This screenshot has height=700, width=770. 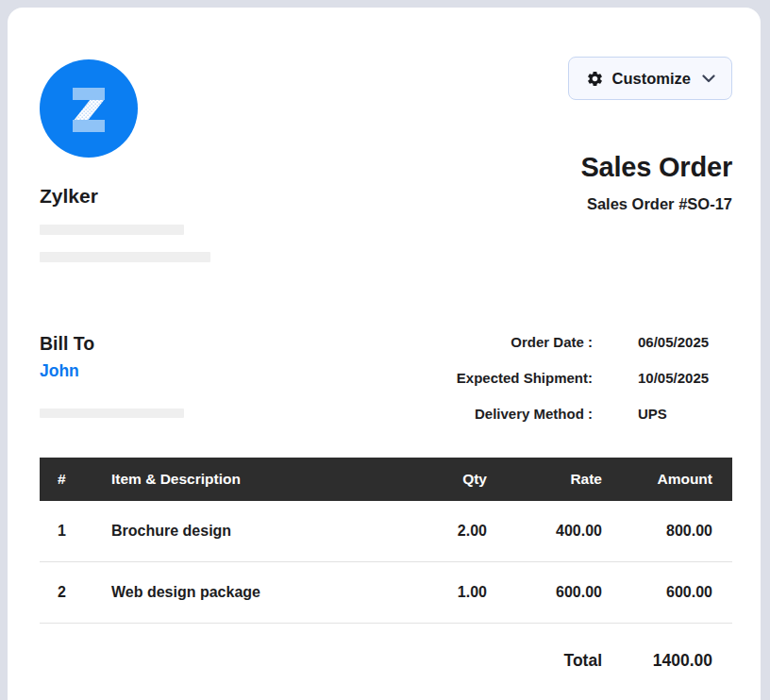 I want to click on customize-label: Customize, so click(x=651, y=79).